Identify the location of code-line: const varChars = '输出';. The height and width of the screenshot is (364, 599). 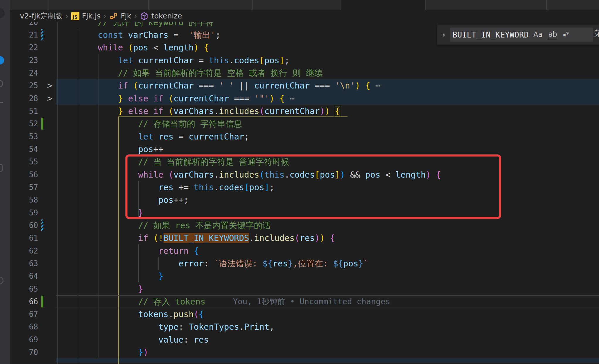
(159, 35).